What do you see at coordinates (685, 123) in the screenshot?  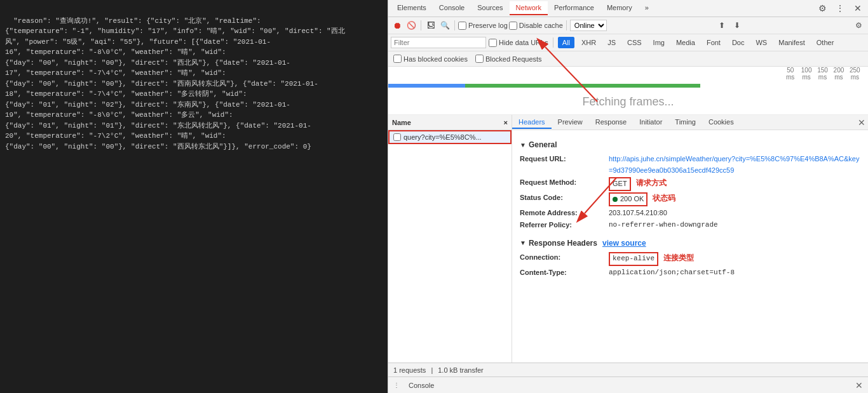 I see `tab-timing: Timing` at bounding box center [685, 123].